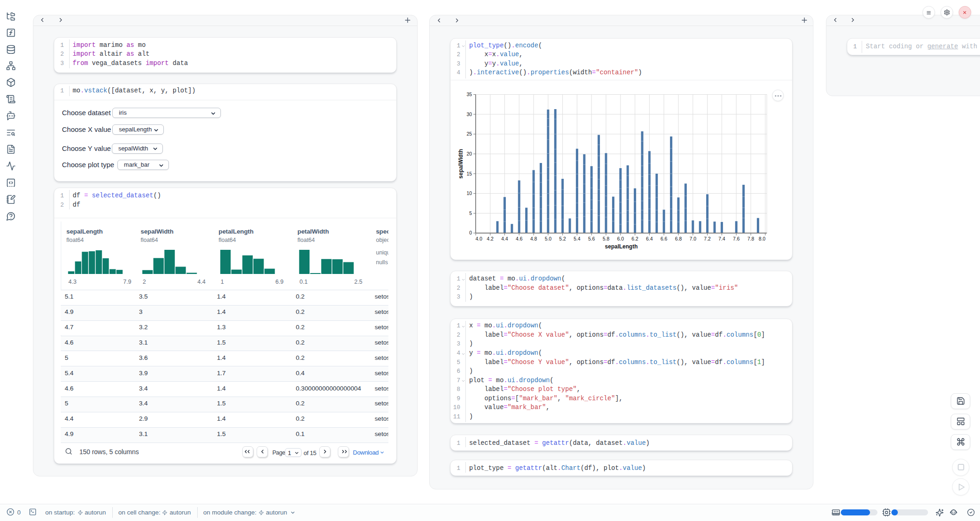 The width and height of the screenshot is (980, 521). I want to click on svg-text: 6.8, so click(678, 239).